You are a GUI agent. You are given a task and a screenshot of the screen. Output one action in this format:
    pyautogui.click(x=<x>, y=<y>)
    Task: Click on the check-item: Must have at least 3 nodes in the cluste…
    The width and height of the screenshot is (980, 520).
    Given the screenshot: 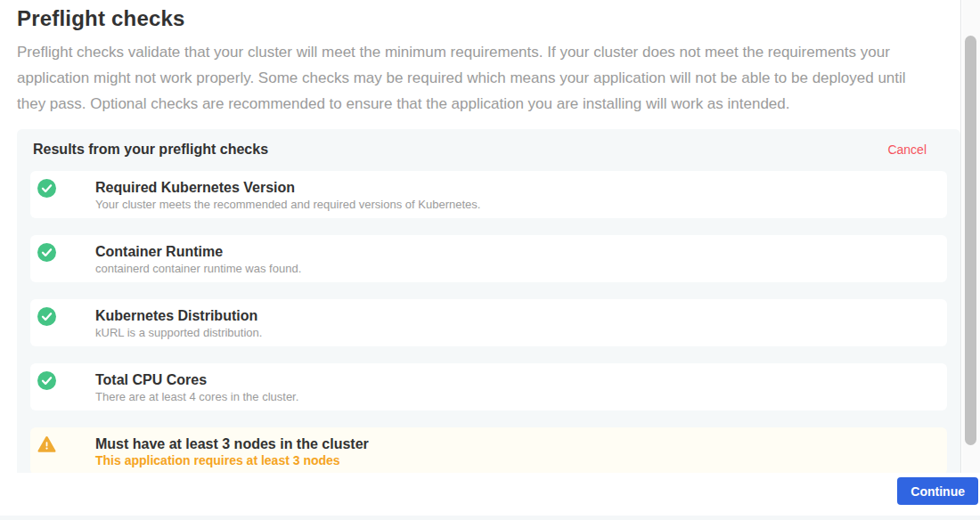 What is the action you would take?
    pyautogui.click(x=488, y=451)
    